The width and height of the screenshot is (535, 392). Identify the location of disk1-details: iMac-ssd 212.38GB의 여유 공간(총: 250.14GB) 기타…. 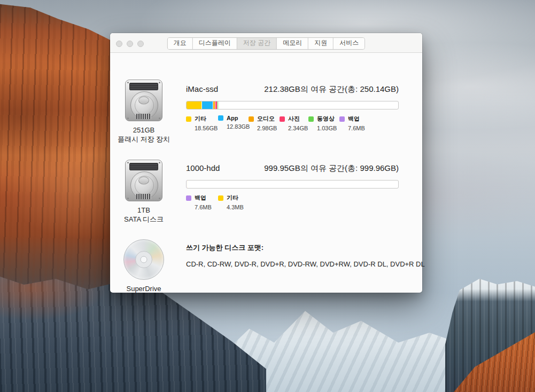
(292, 108).